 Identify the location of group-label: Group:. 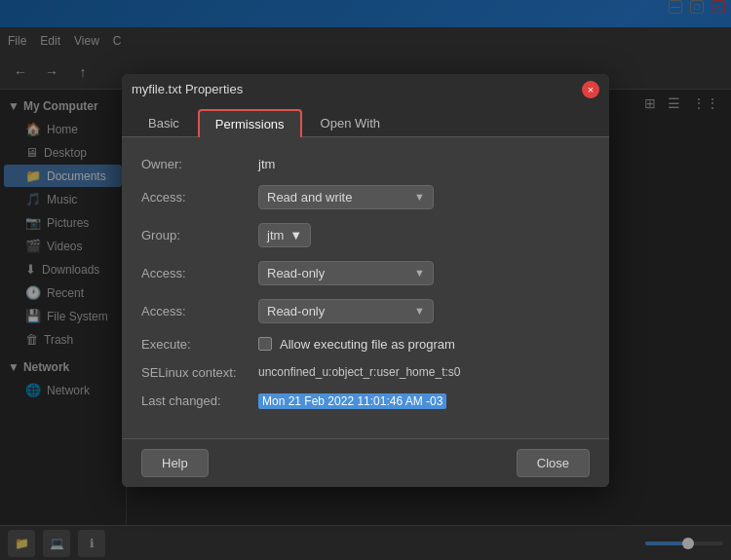
(200, 236).